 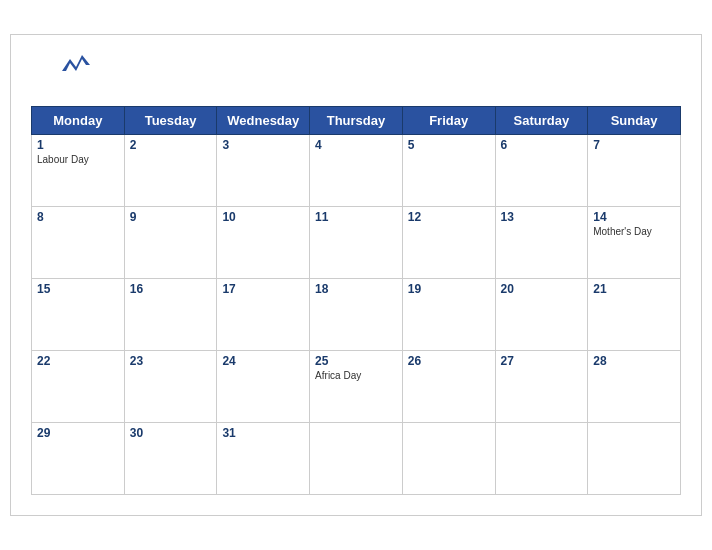 What do you see at coordinates (78, 459) in the screenshot?
I see `calendar-cell: 29` at bounding box center [78, 459].